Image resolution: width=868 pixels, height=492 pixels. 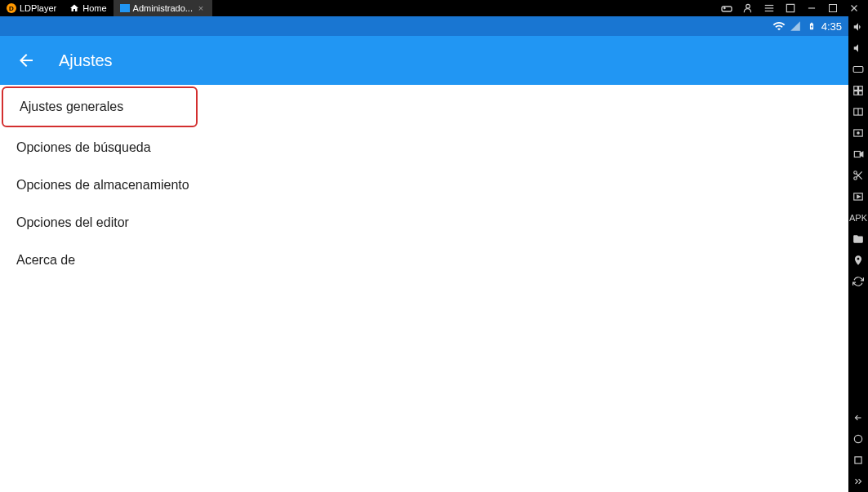 What do you see at coordinates (100, 107) in the screenshot?
I see `settings-item-general: Ajustes generales` at bounding box center [100, 107].